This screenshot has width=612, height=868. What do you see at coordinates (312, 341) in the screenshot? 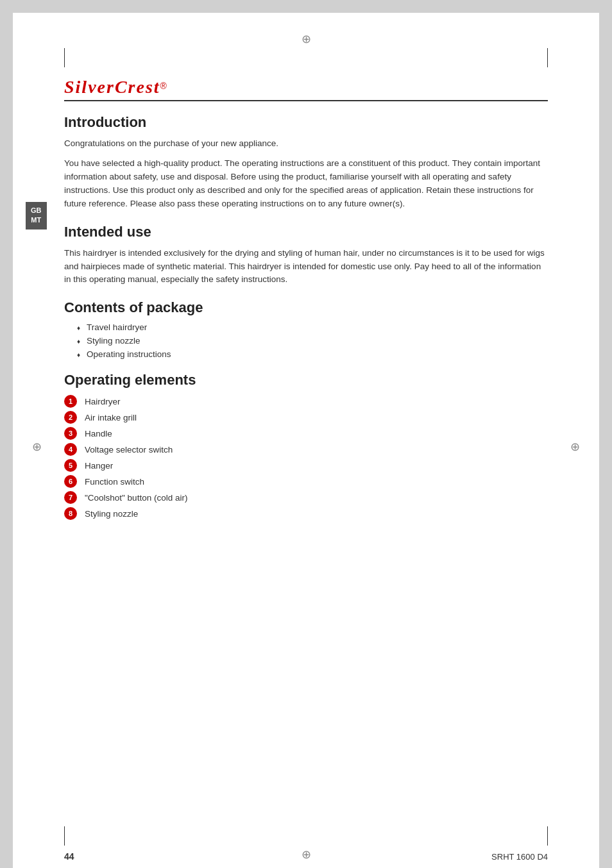
I see `contents-list: ♦ Travel hairdryer ♦ Styling nozzle ♦ Op…` at bounding box center [312, 341].